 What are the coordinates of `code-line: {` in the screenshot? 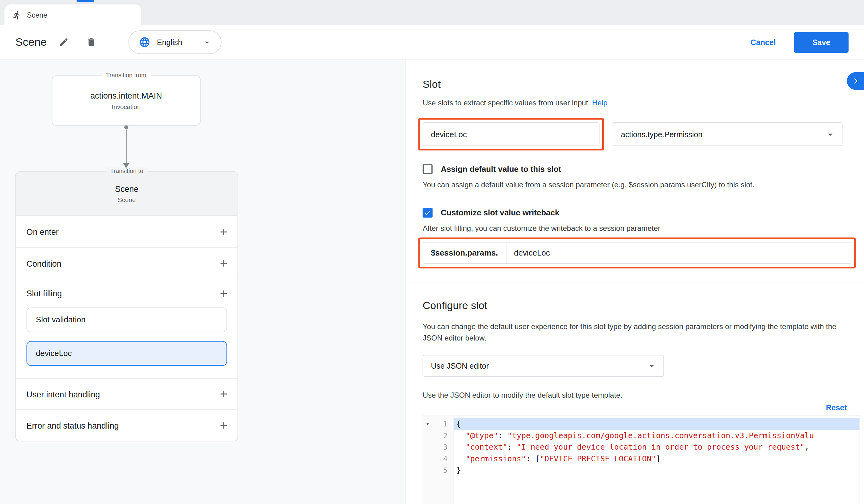 It's located at (657, 424).